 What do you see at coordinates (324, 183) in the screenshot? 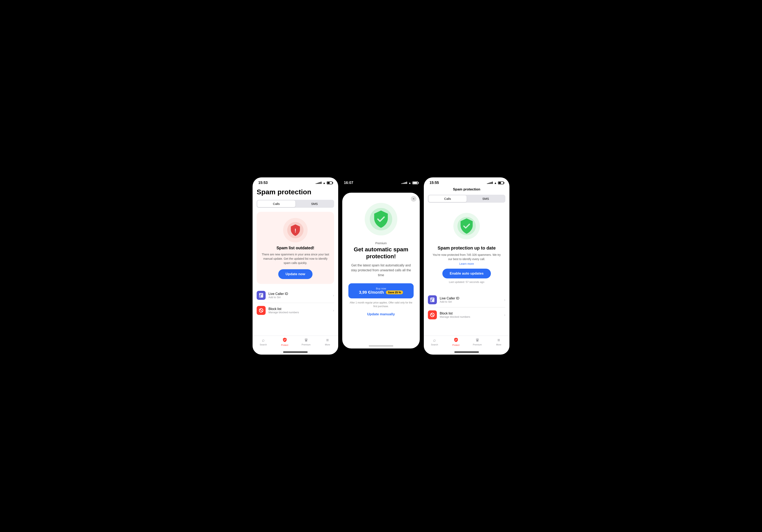
I see `status-icons-1: ▲` at bounding box center [324, 183].